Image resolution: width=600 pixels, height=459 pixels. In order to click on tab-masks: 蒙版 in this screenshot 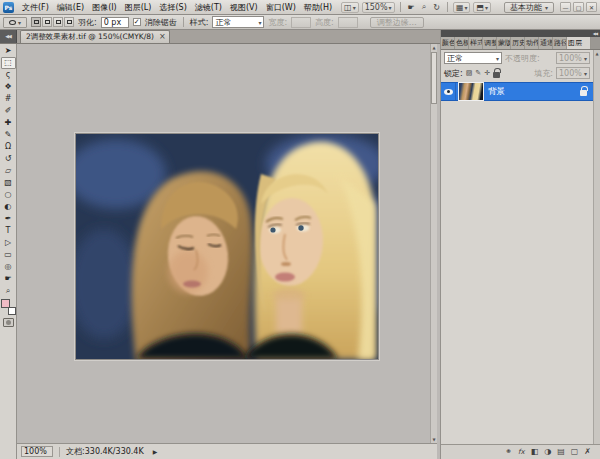, I will do `click(504, 43)`.